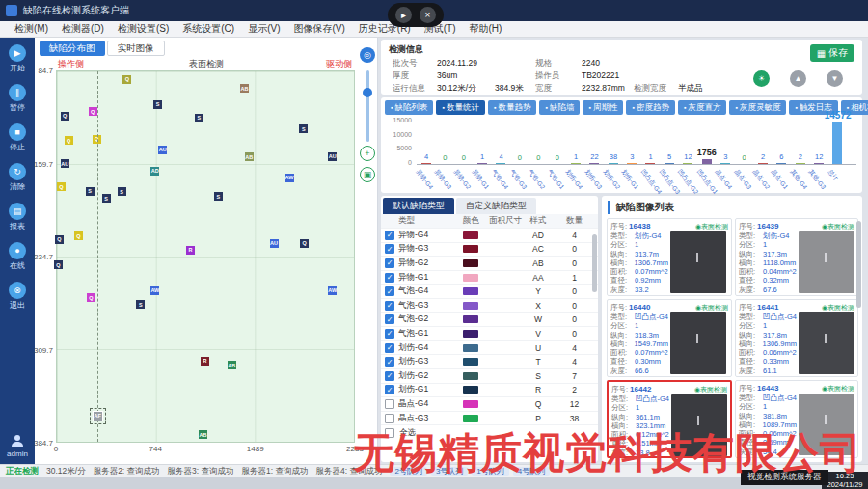 The image size is (868, 489). I want to click on table-row: ✓异物-G1AA1, so click(490, 278).